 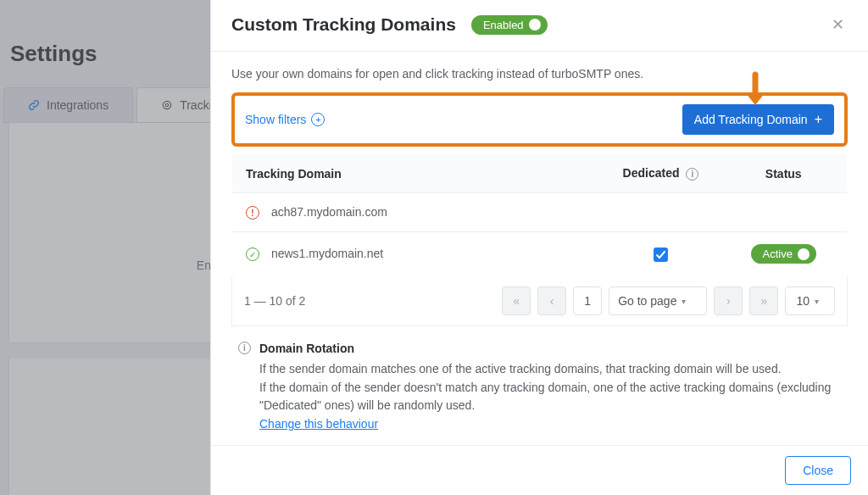 What do you see at coordinates (540, 213) in the screenshot?
I see `table-row: ! ach87.mydomain.com` at bounding box center [540, 213].